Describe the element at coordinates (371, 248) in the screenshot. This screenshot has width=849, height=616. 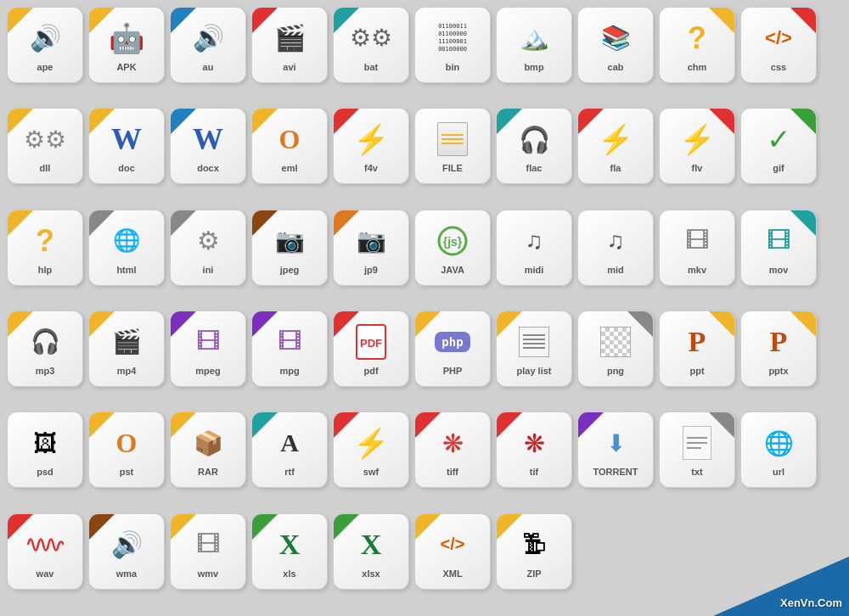
I see `icon-jpg: 📷jp9` at that location.